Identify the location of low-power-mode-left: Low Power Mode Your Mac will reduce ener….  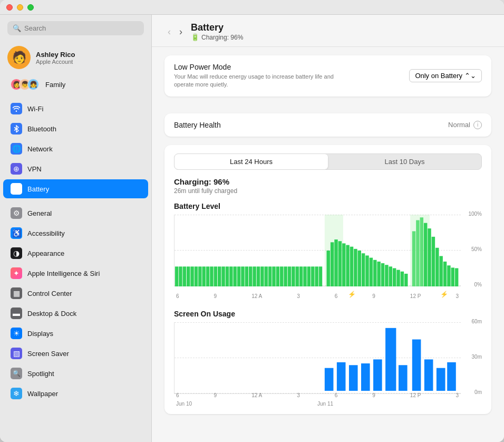
(258, 76).